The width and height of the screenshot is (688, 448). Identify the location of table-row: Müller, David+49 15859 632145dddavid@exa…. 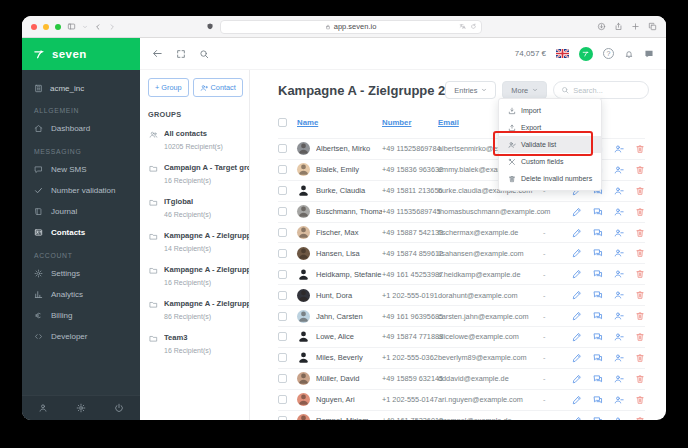
(462, 380).